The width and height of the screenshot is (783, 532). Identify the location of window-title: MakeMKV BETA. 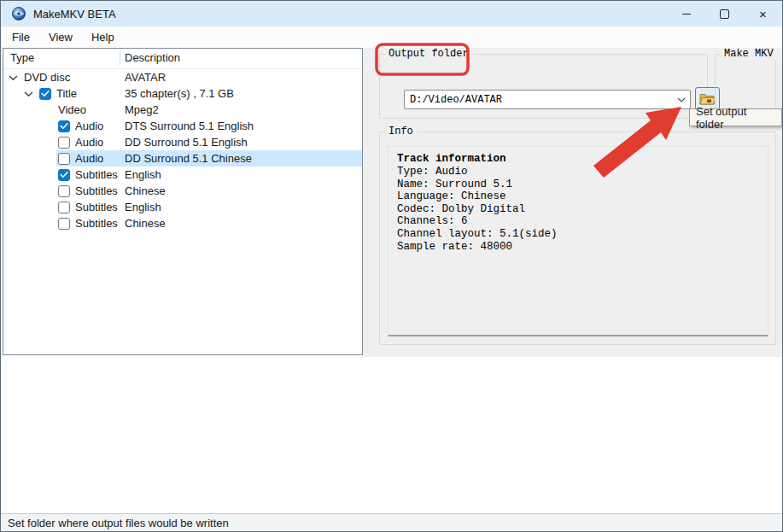
(75, 14).